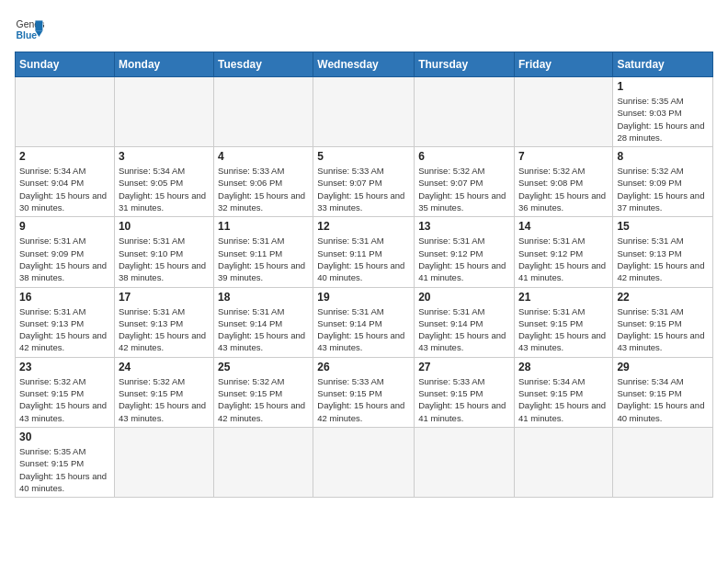  What do you see at coordinates (563, 392) in the screenshot?
I see `calendar-day: 28Sunrise: 5:34 AMSunset: 9:15 PMDayligh…` at bounding box center [563, 392].